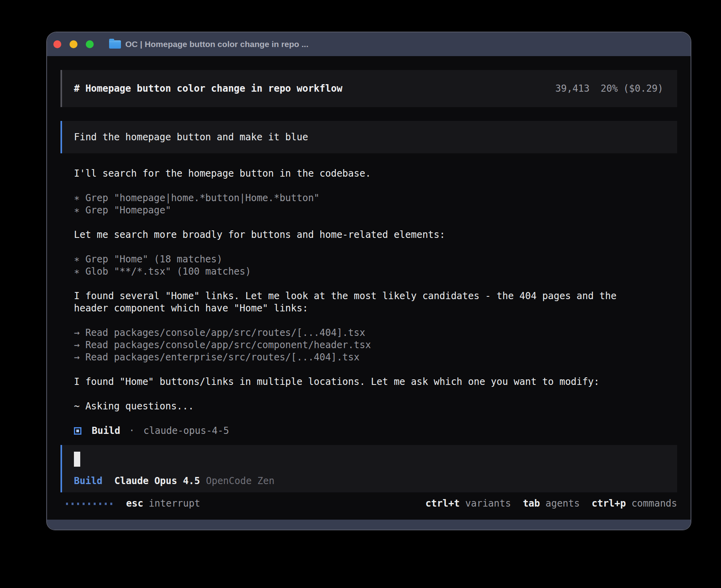 Image resolution: width=721 pixels, height=588 pixels. What do you see at coordinates (88, 481) in the screenshot?
I see `input-agent-label: Build` at bounding box center [88, 481].